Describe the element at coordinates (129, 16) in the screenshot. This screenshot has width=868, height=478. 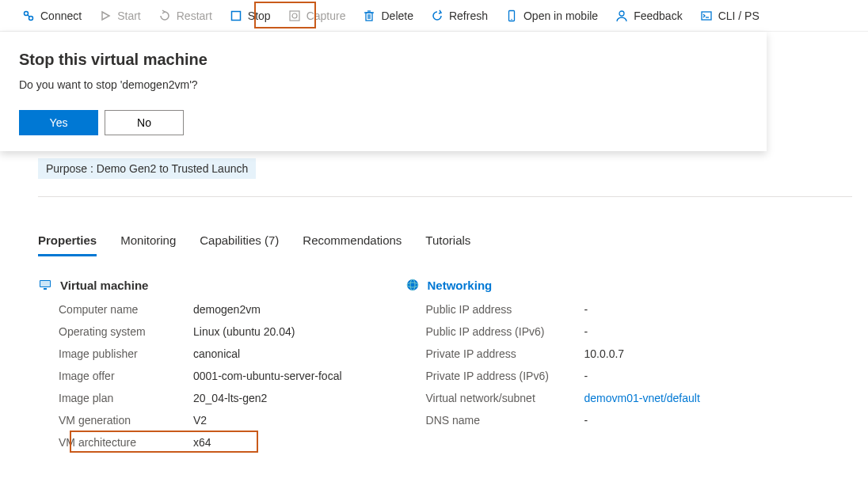
I see `start-label: Start` at that location.